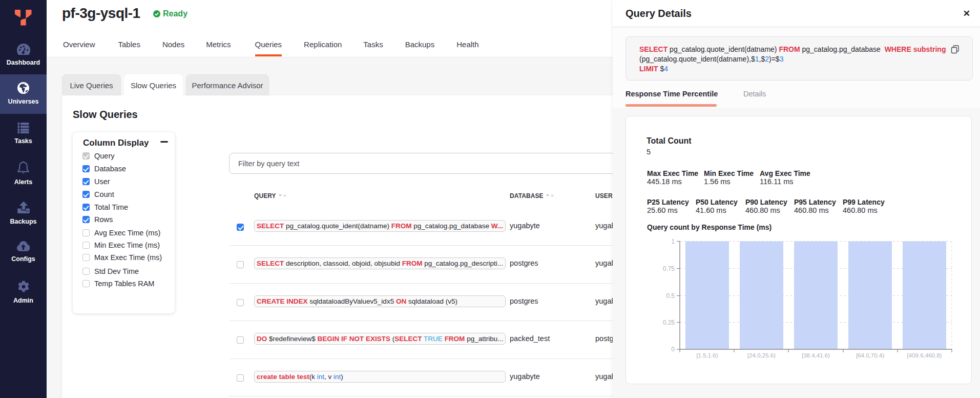 This screenshot has width=980, height=398. What do you see at coordinates (670, 296) in the screenshot?
I see `svg-text: 0.5` at bounding box center [670, 296].